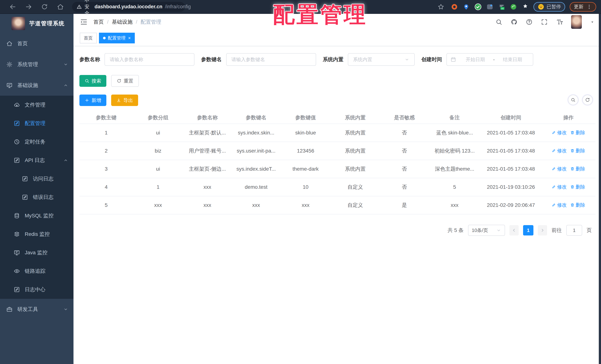  What do you see at coordinates (37, 189) in the screenshot?
I see `sidebar: 芋道管理系统 首页系统管理基础设施文件管理配置管理定时任务API 日志访问日志错…` at bounding box center [37, 189].